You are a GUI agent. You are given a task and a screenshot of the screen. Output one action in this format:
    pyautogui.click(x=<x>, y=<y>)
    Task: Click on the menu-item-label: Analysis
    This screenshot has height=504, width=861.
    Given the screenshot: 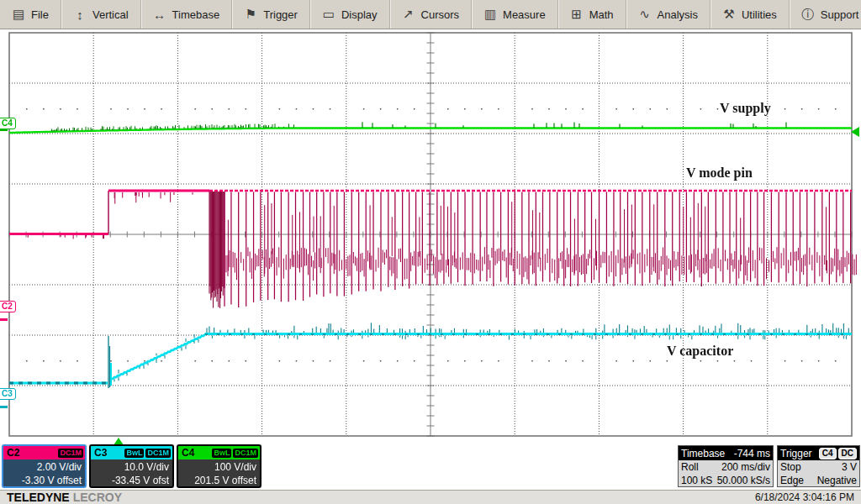 What is the action you would take?
    pyautogui.click(x=678, y=15)
    